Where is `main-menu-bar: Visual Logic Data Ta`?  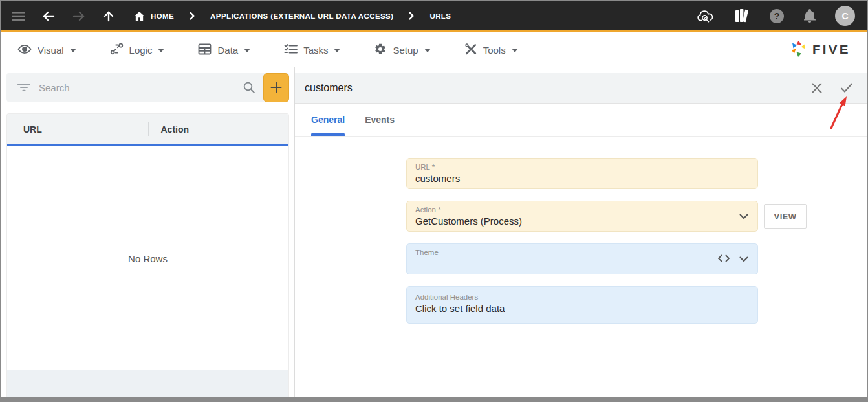
main-menu-bar: Visual Logic Data Ta is located at coordinates (434, 50).